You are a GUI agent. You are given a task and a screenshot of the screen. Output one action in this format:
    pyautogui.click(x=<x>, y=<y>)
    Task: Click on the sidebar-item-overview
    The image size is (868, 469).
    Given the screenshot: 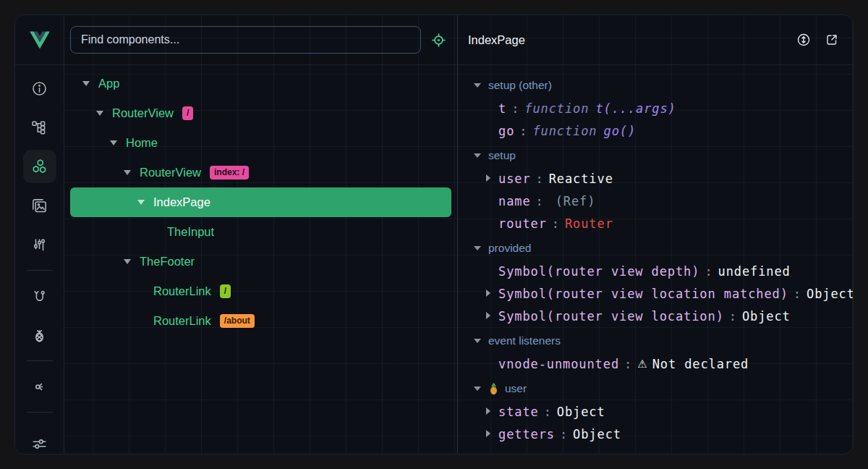 What is the action you would take?
    pyautogui.click(x=40, y=88)
    